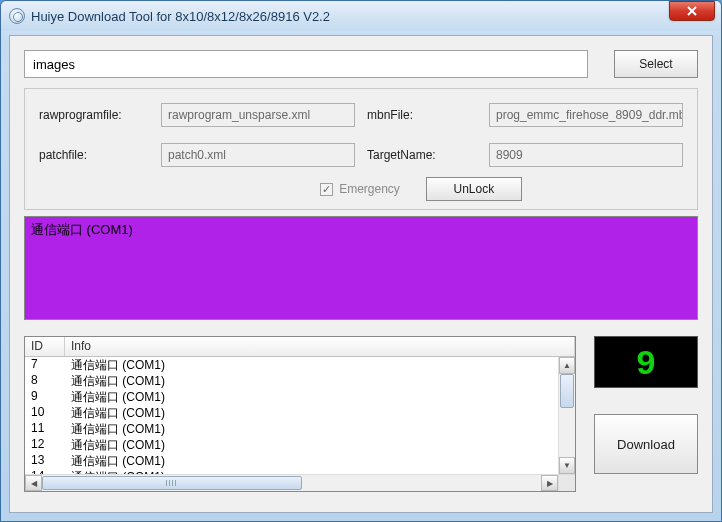 The width and height of the screenshot is (722, 522). Describe the element at coordinates (567, 391) in the screenshot. I see `vscroll-thumb` at that location.